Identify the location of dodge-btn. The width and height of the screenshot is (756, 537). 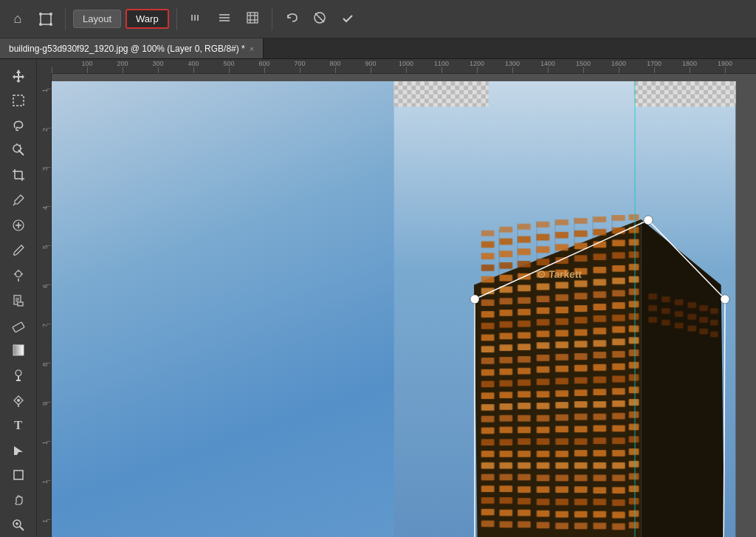
(18, 375).